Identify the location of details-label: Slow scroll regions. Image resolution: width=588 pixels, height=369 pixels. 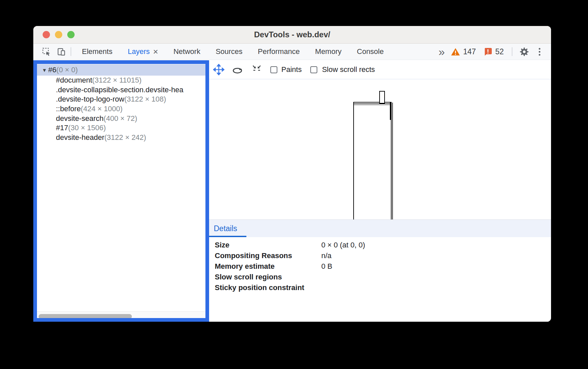
(268, 277).